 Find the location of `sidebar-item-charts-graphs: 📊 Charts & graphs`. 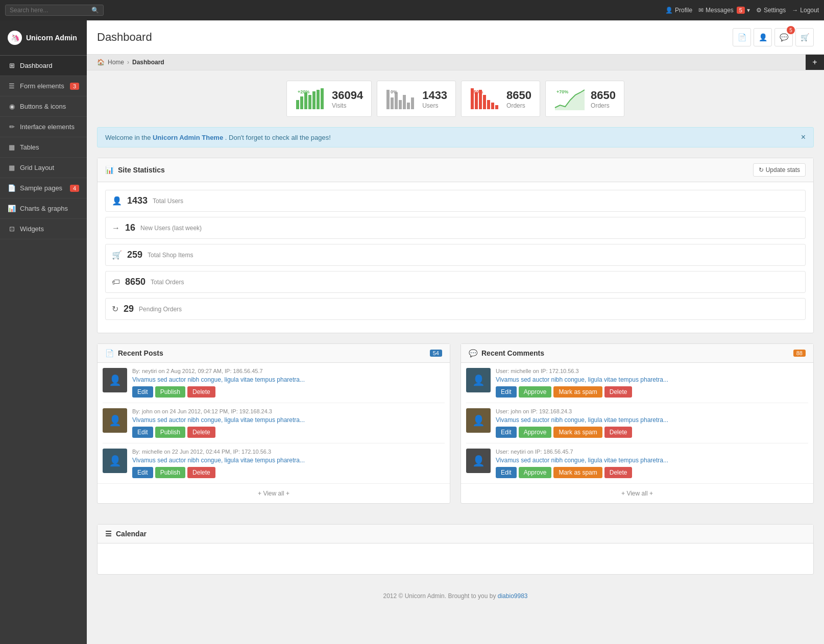

sidebar-item-charts-graphs: 📊 Charts & graphs is located at coordinates (43, 209).